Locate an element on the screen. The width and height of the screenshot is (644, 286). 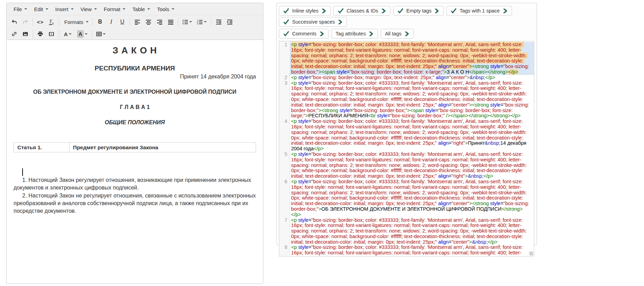
outdent-button is located at coordinates (218, 22).